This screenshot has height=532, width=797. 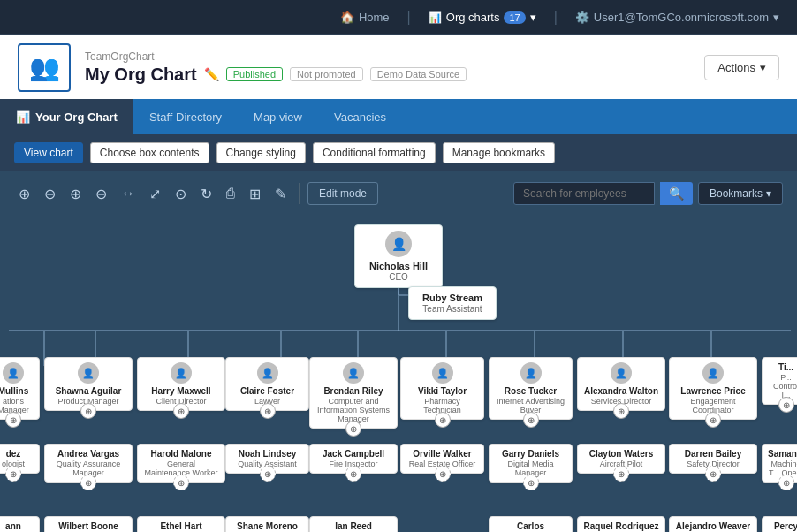 I want to click on l2-node-2: 👤 Harry Maxwell Client Director ⊕, so click(x=181, y=384).